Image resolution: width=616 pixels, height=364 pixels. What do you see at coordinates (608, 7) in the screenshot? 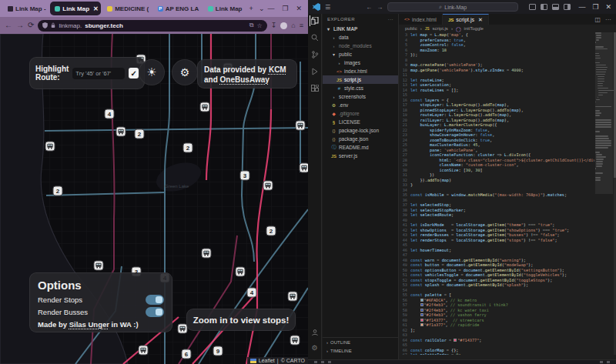
I see `vscode-close-button: ✕` at bounding box center [608, 7].